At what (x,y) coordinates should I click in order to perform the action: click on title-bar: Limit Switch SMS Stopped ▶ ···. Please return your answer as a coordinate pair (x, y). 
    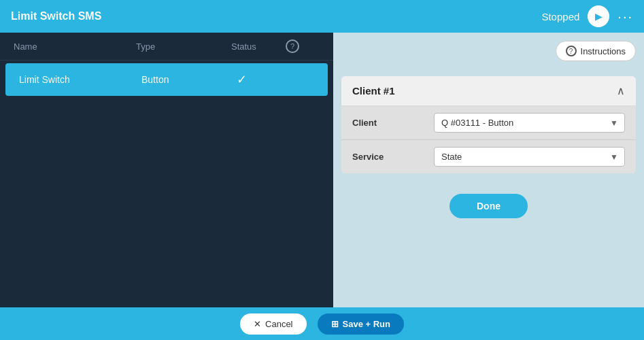
    Looking at the image, I should click on (322, 16).